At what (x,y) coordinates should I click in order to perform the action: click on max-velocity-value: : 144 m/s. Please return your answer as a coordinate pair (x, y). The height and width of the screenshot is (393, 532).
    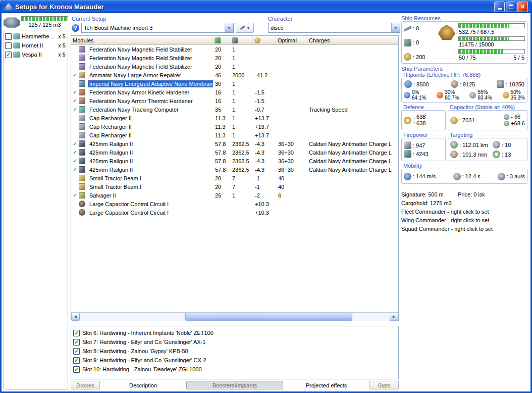
    Looking at the image, I should click on (424, 176).